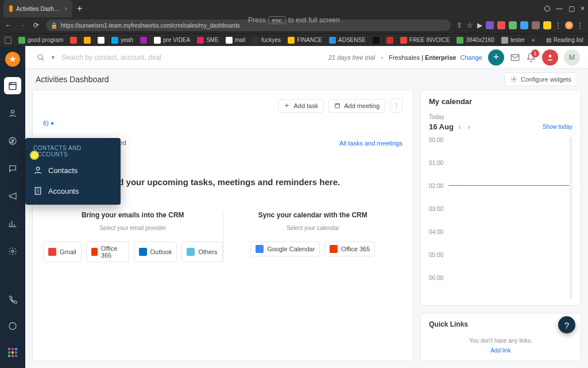  I want to click on reload-icon: ⟳, so click(36, 25).